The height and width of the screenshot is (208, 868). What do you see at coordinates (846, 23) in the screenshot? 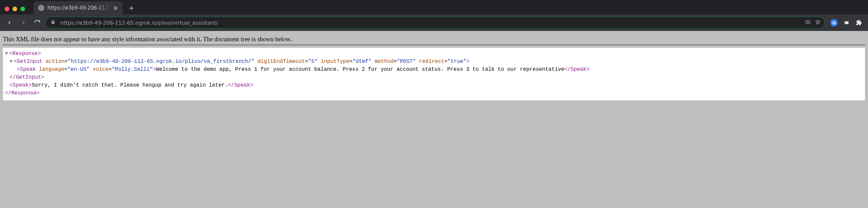
I see `toolbar-right: G` at bounding box center [846, 23].